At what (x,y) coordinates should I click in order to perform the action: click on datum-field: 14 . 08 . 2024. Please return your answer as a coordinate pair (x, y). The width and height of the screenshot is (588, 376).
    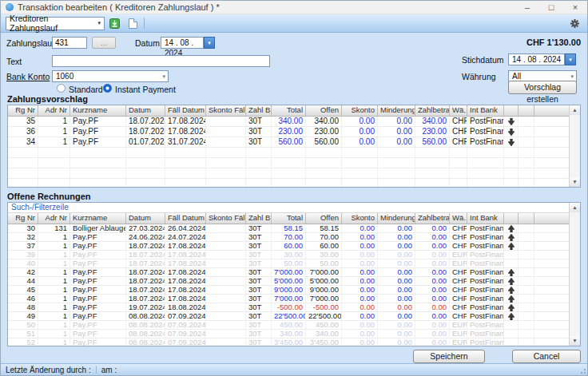
    Looking at the image, I should click on (182, 43).